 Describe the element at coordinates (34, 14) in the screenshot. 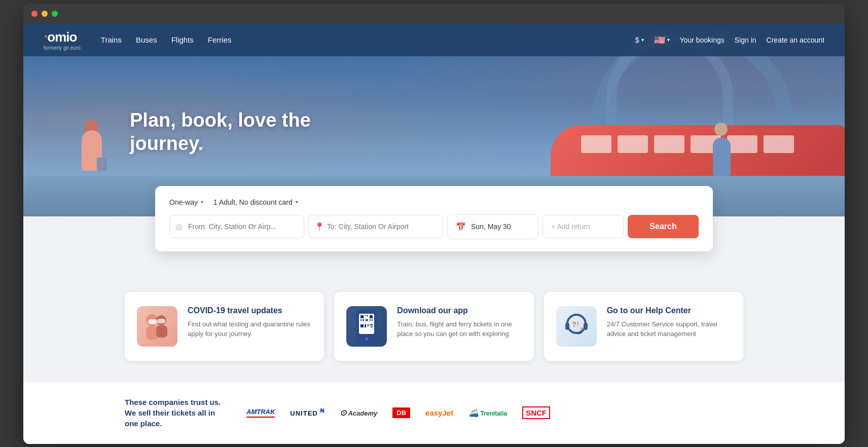

I see `close-button` at that location.